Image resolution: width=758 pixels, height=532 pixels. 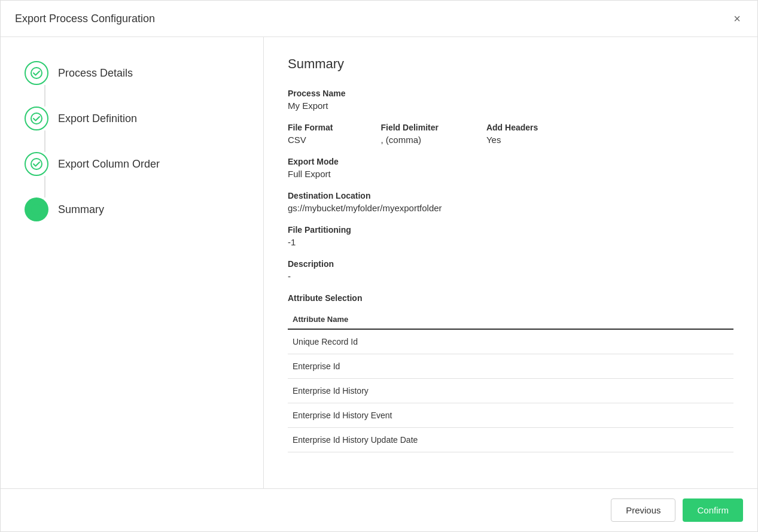 I want to click on destination-location-section: Destination Location gs://mybucket/myfol…, so click(x=511, y=202).